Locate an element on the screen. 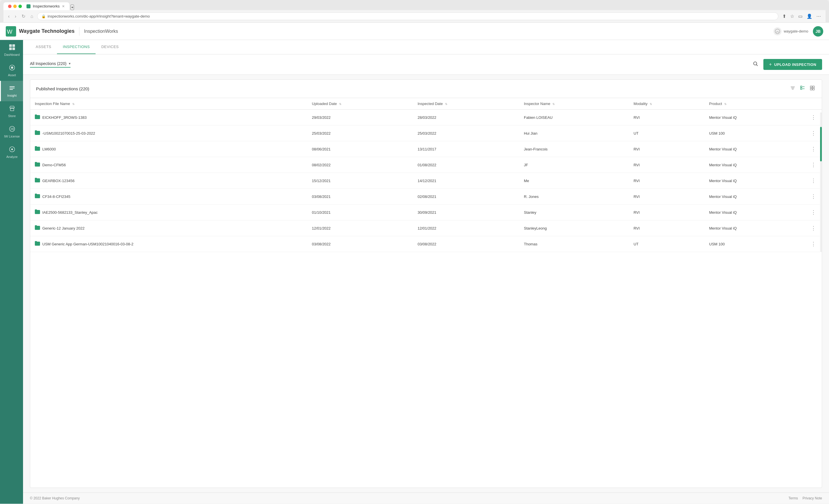 This screenshot has height=504, width=829. cell-inspector-8: Thomas is located at coordinates (574, 244).